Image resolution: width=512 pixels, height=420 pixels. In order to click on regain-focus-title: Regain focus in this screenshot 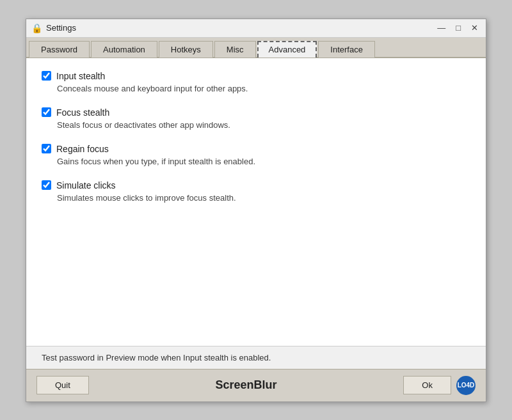, I will do `click(83, 149)`.